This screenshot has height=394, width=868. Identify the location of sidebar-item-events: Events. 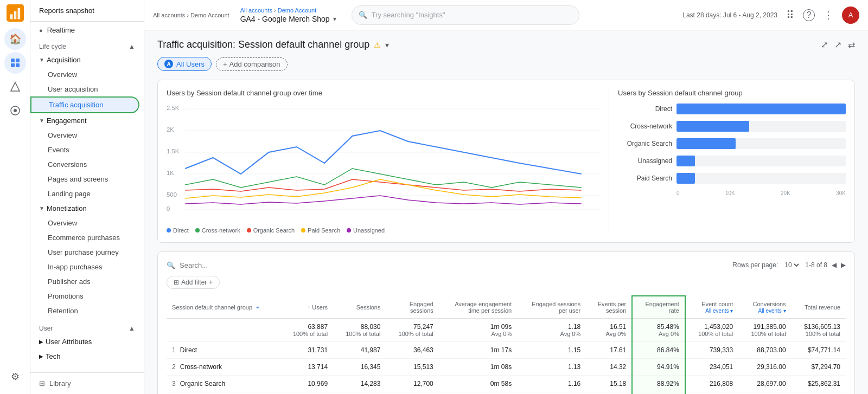
(85, 150).